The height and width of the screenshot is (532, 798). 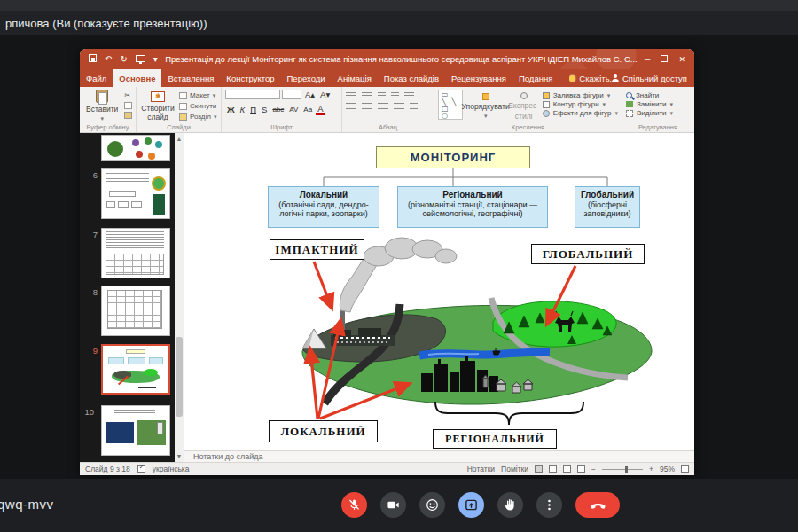 What do you see at coordinates (179, 138) in the screenshot?
I see `scroll-up-icon: ▲` at bounding box center [179, 138].